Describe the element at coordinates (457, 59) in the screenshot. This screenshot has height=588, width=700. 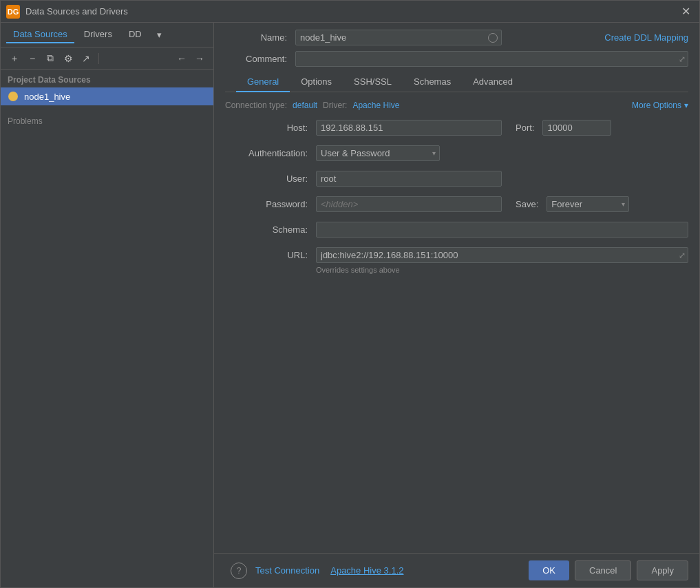
I see `comment-row: Comment: ⤢` at that location.